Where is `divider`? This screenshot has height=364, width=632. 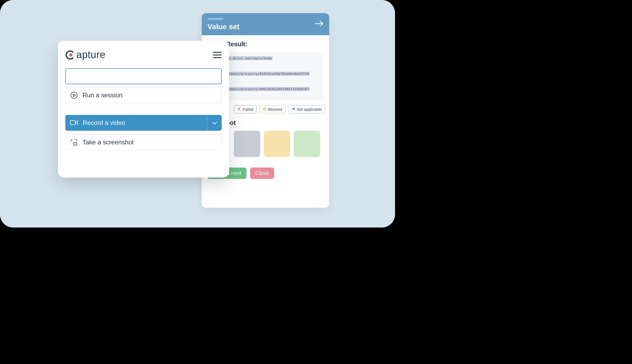 divider is located at coordinates (144, 109).